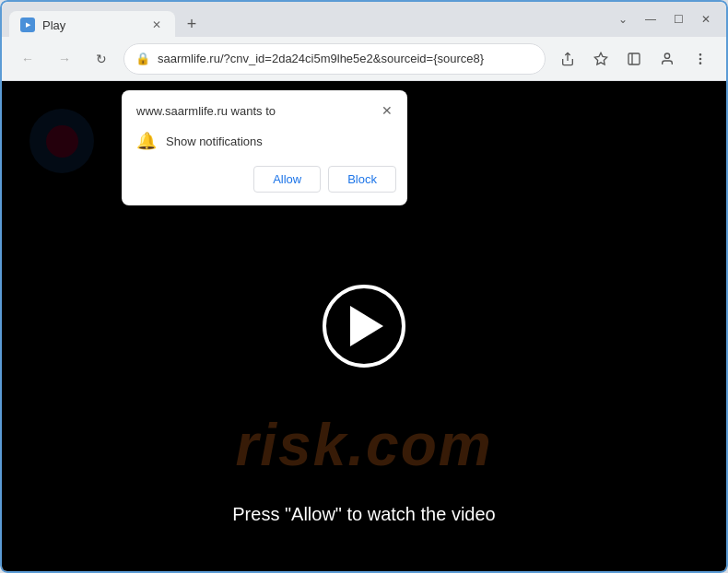 The width and height of the screenshot is (728, 573). Describe the element at coordinates (92, 26) in the screenshot. I see `tab-title: Play` at that location.